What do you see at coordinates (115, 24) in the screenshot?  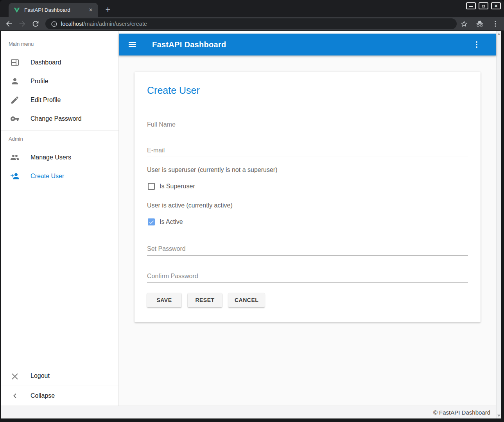 I see `url-path: /main/admin/users/create` at bounding box center [115, 24].